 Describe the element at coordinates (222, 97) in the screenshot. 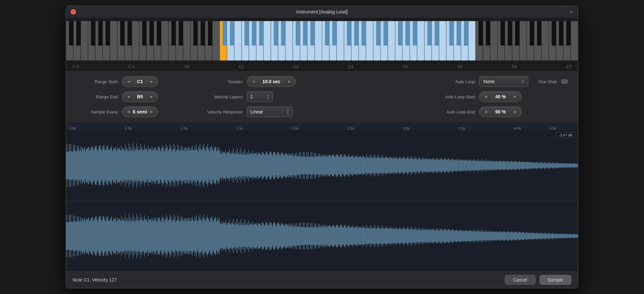

I see `velocity-layers-label: Velocity Layers:` at that location.